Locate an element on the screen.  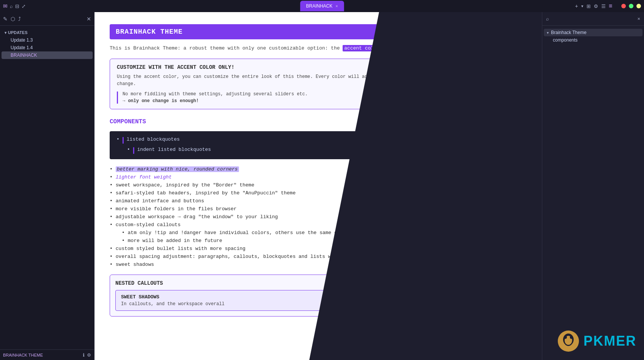
vault-icon: ✉ is located at coordinates (5, 6).